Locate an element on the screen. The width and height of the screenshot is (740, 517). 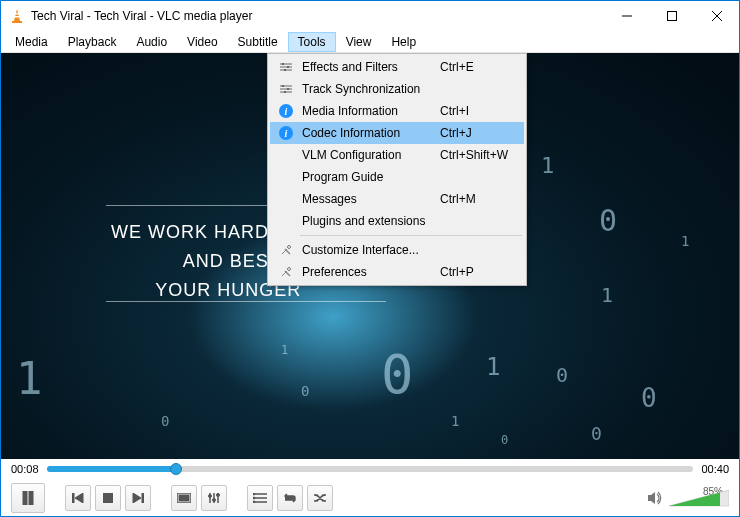
previous-button is located at coordinates (78, 498).